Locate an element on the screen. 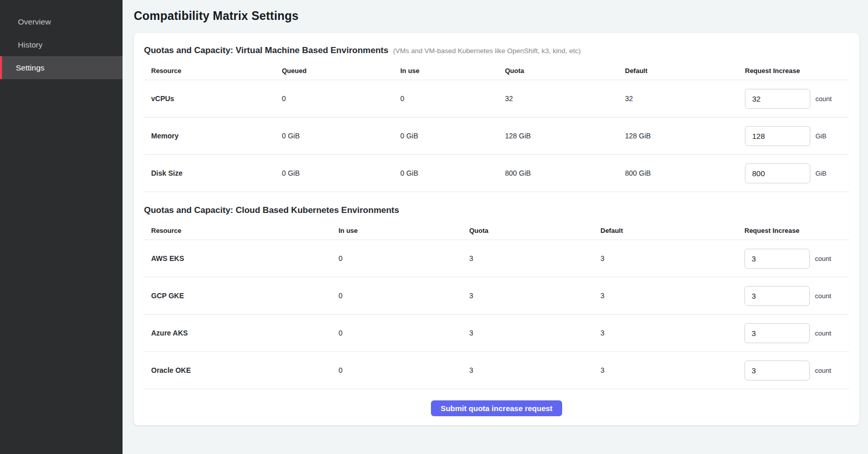 The image size is (868, 454). cell-resource: Disk Size is located at coordinates (213, 173).